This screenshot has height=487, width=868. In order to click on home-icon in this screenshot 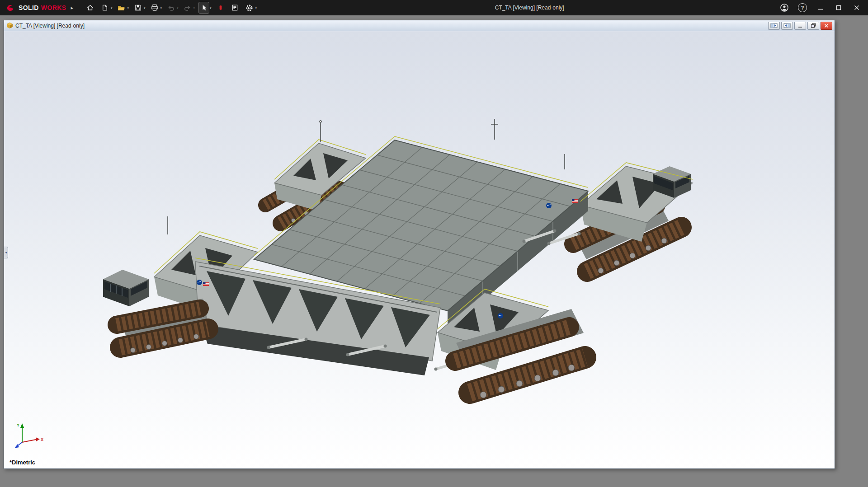, I will do `click(90, 8)`.